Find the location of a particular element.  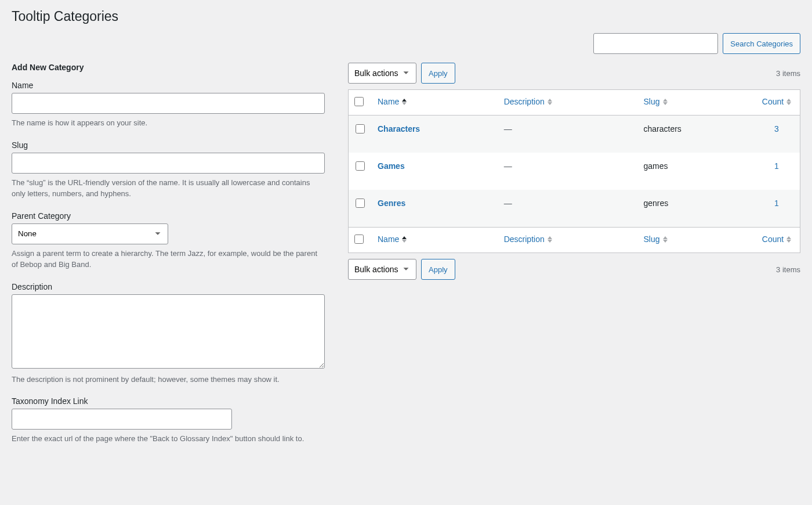

search-row: Search Categories is located at coordinates (406, 44).